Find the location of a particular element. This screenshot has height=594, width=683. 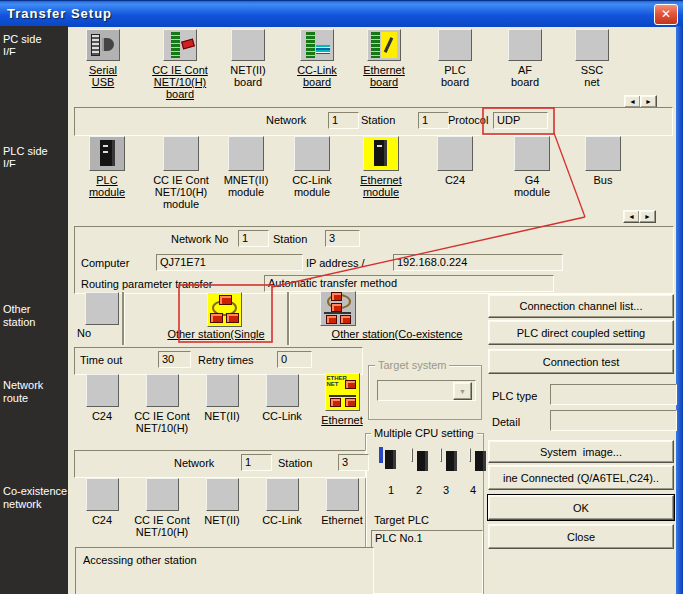

pc-side-item-ccie-board: CC IE Cont NET/10(H) board is located at coordinates (180, 64).